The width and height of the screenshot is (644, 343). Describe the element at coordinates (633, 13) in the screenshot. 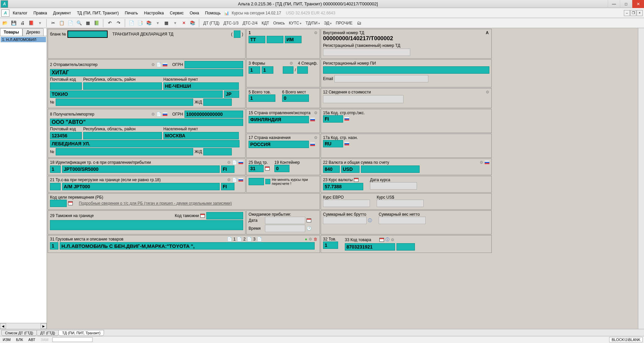

I see `mdi-restore: ❐` at that location.